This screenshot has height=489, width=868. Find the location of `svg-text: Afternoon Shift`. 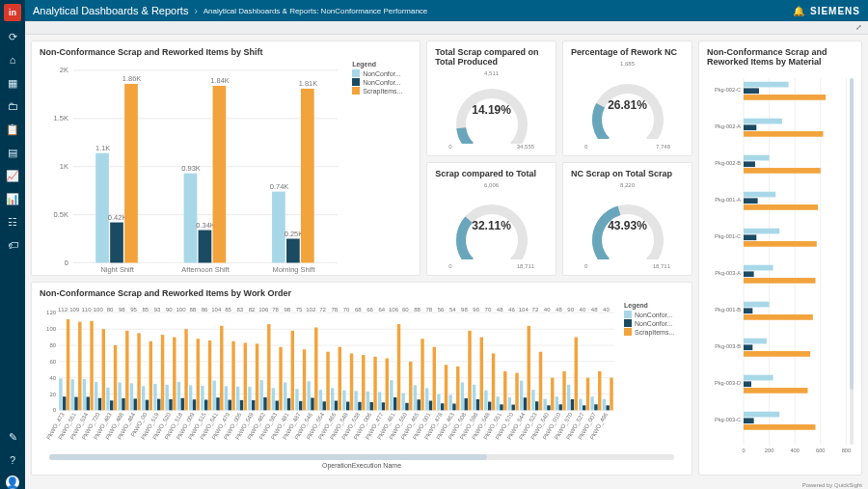

svg-text: Afternoon Shift is located at coordinates (205, 270).